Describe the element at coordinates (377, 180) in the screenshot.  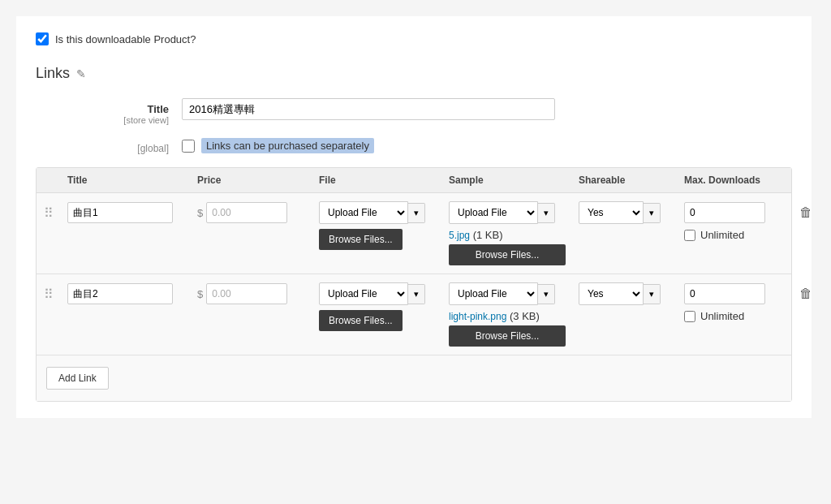
I see `col-header-file: File` at that location.